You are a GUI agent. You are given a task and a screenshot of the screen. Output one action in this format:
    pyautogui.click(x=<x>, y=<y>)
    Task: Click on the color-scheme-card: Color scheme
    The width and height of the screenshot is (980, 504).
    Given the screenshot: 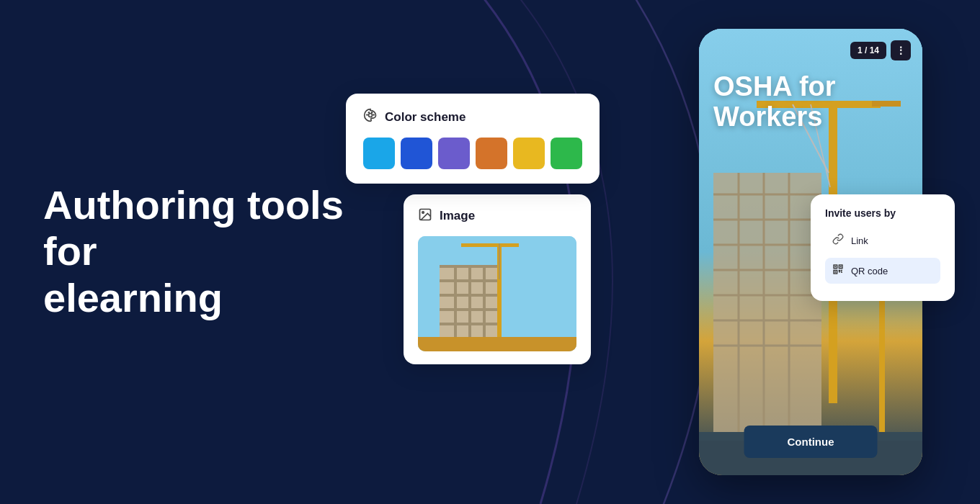 What is the action you would take?
    pyautogui.click(x=473, y=138)
    